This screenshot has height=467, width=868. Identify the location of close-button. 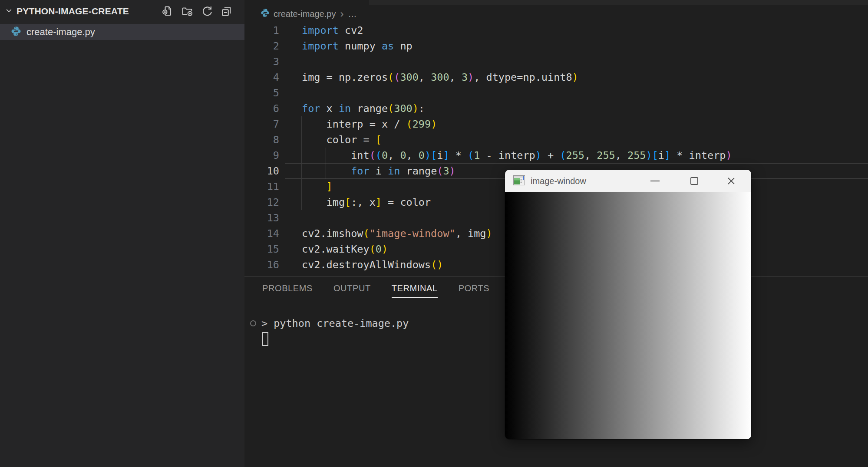
(731, 181).